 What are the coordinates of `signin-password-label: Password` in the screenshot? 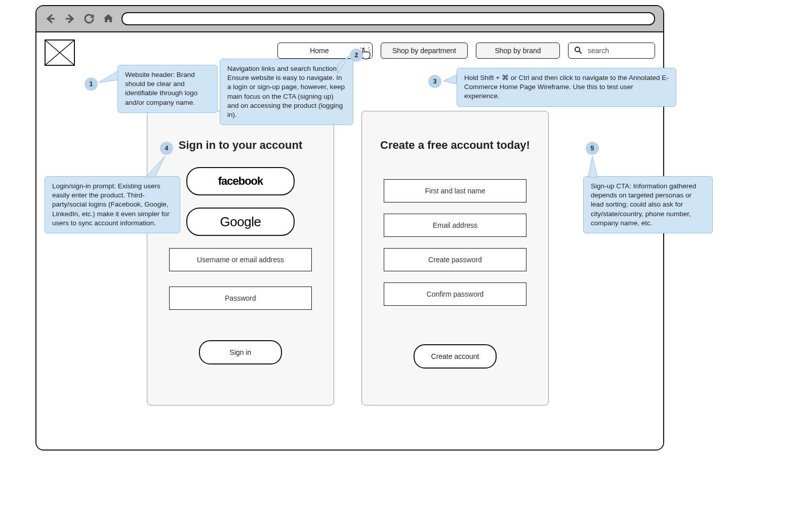 It's located at (240, 298).